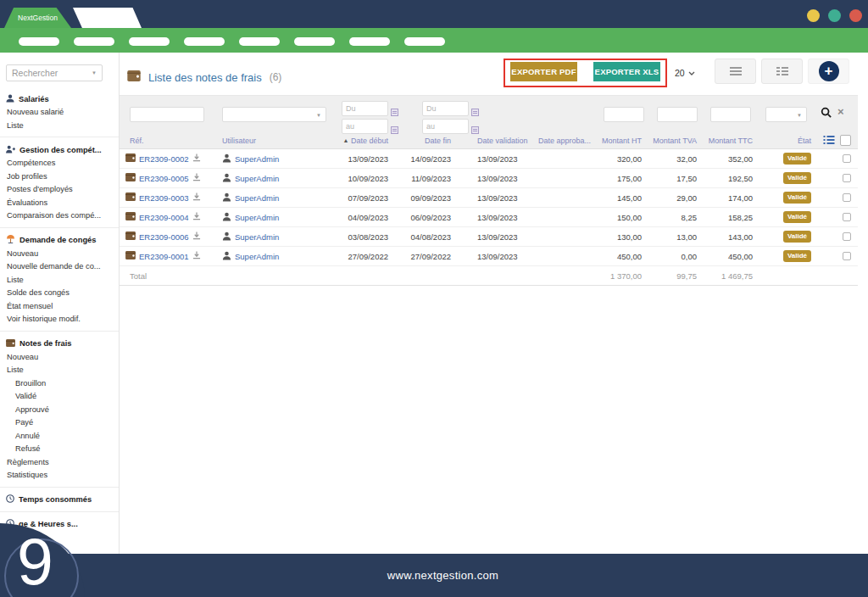 The height and width of the screenshot is (597, 868). Describe the element at coordinates (787, 114) in the screenshot. I see `filter-status-select: ▼` at that location.